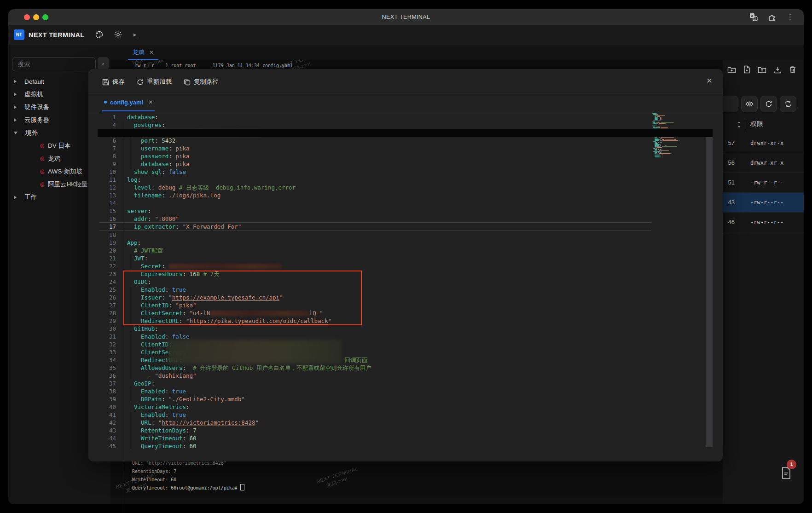 This screenshot has height=513, width=812. What do you see at coordinates (108, 172) in the screenshot?
I see `line-number: 10` at bounding box center [108, 172].